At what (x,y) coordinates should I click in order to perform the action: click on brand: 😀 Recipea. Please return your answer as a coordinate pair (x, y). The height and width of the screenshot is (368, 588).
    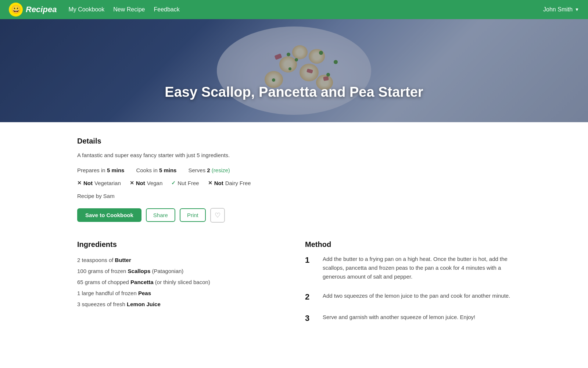
    Looking at the image, I should click on (33, 10).